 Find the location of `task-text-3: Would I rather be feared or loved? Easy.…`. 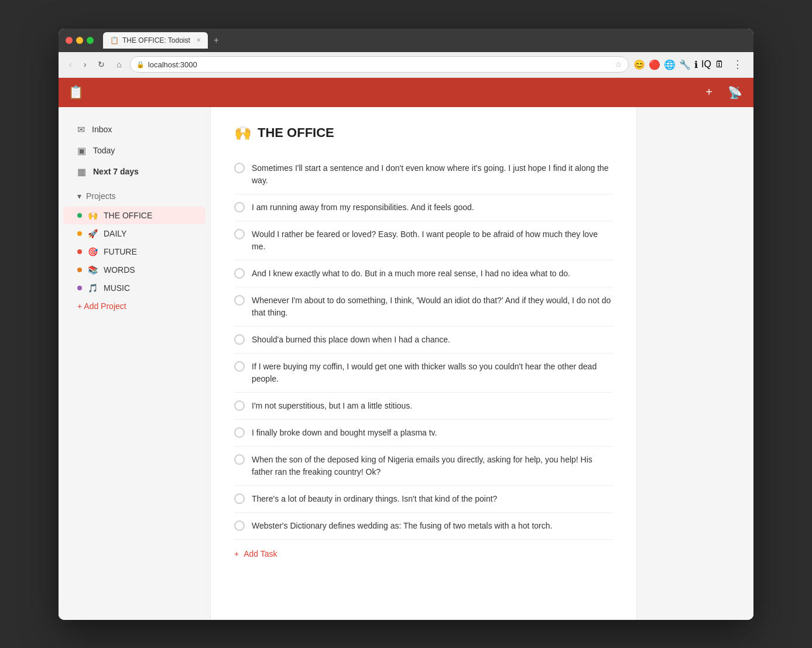

task-text-3: Would I rather be feared or loved? Easy.… is located at coordinates (432, 241).